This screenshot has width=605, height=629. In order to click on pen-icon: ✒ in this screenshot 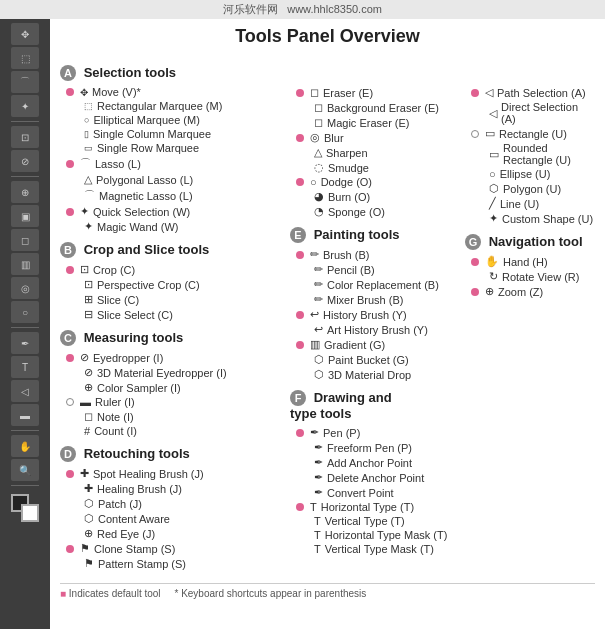, I will do `click(314, 432)`.